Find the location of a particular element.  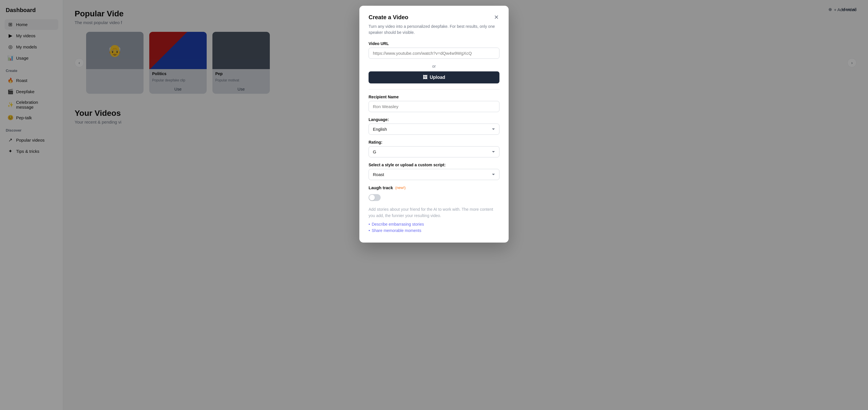

list-item: Describe embarrasing stories is located at coordinates (434, 224).